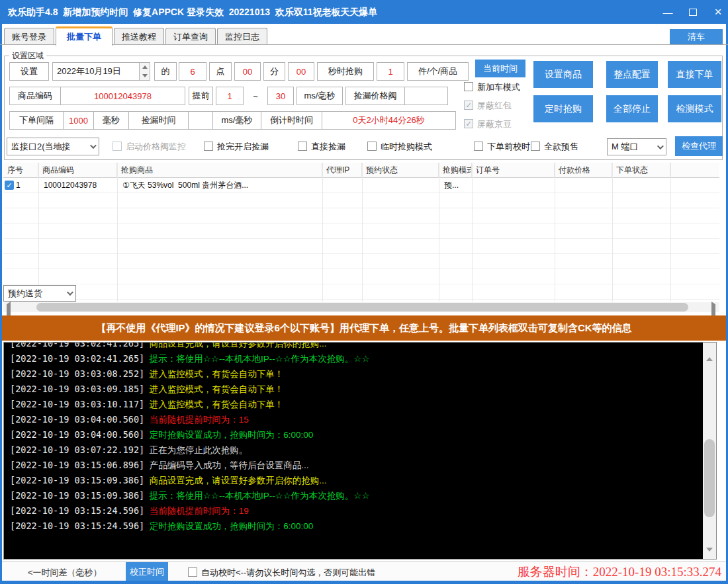  I want to click on price-monitor-checkbox, so click(117, 146).